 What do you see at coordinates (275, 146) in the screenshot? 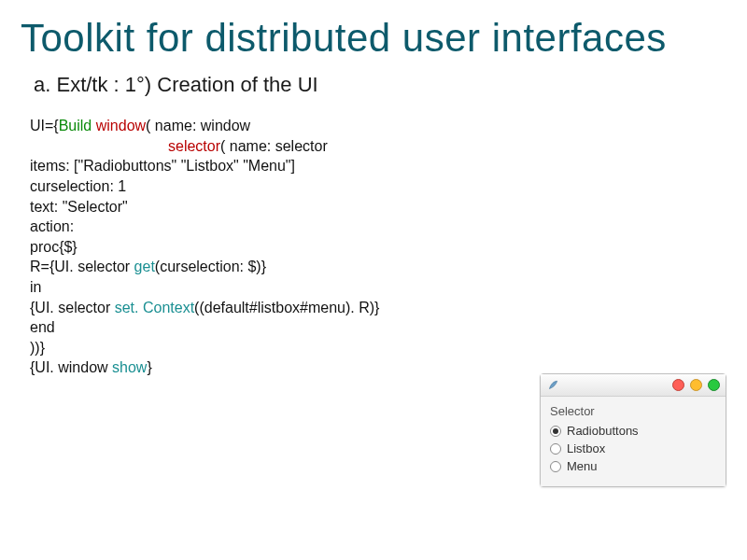
I see `code-text: ( name: selector` at bounding box center [275, 146].